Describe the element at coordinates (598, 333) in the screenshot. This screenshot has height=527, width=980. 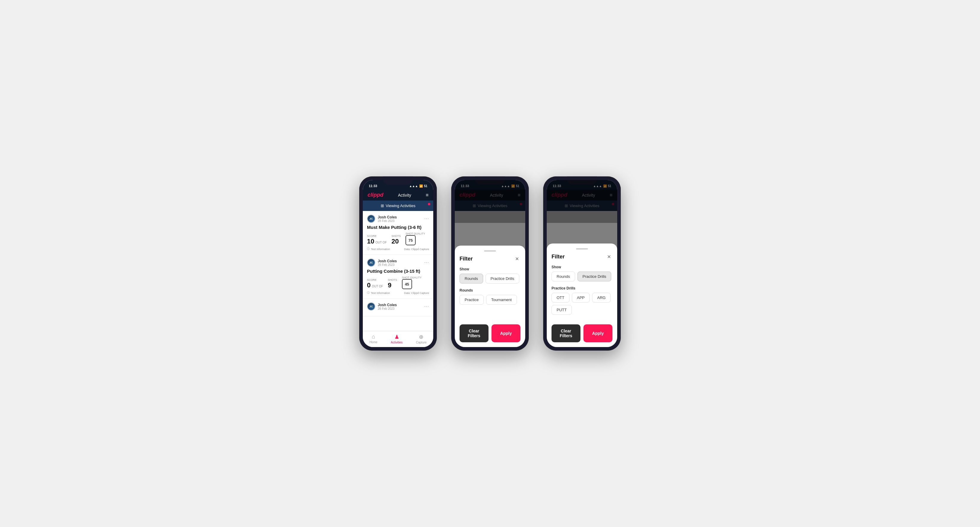
I see `apply-btn-3: Apply` at that location.